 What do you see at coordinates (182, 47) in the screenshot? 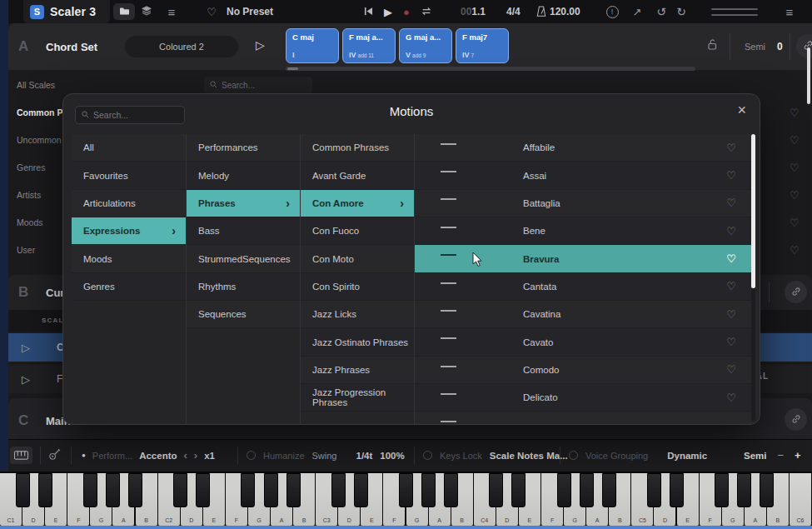
I see `chord-set-preset-dropdown: Coloured 2` at bounding box center [182, 47].